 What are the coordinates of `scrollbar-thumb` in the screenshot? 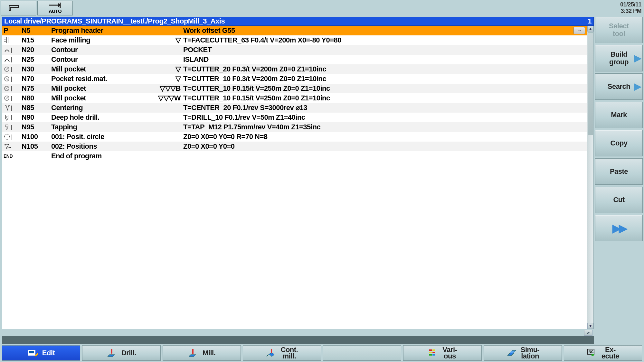 It's located at (591, 84).